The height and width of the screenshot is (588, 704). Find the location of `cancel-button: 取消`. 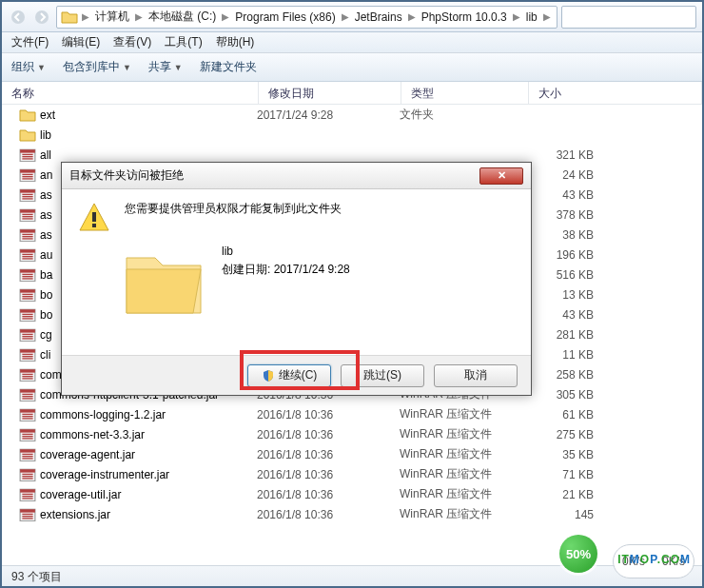

cancel-button: 取消 is located at coordinates (476, 376).